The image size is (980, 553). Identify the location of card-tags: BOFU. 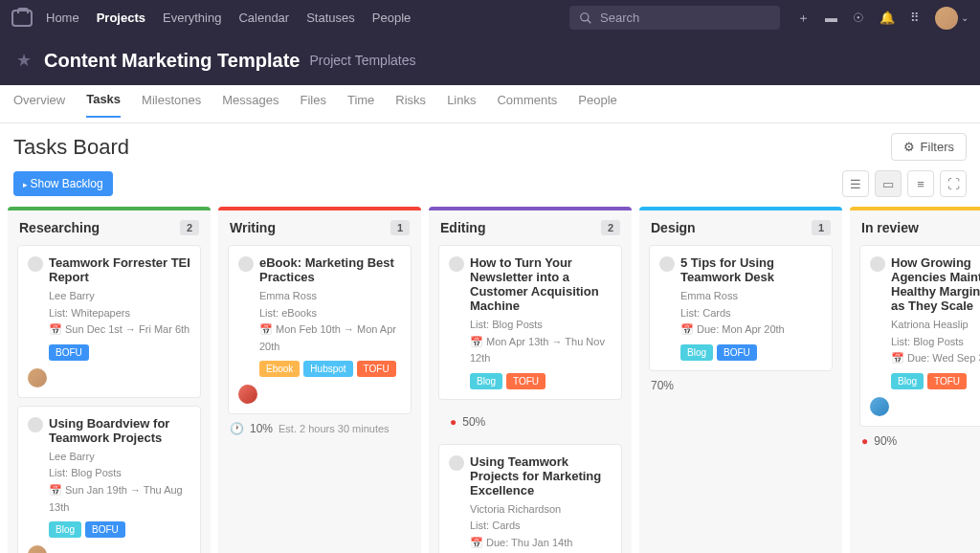
(109, 352).